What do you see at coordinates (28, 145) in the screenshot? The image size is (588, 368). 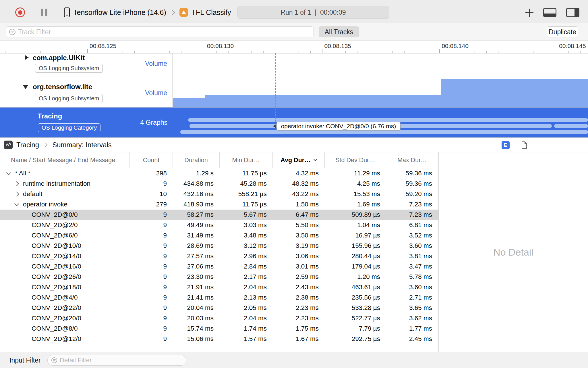 I see `breadcrumb-item: Tracing` at bounding box center [28, 145].